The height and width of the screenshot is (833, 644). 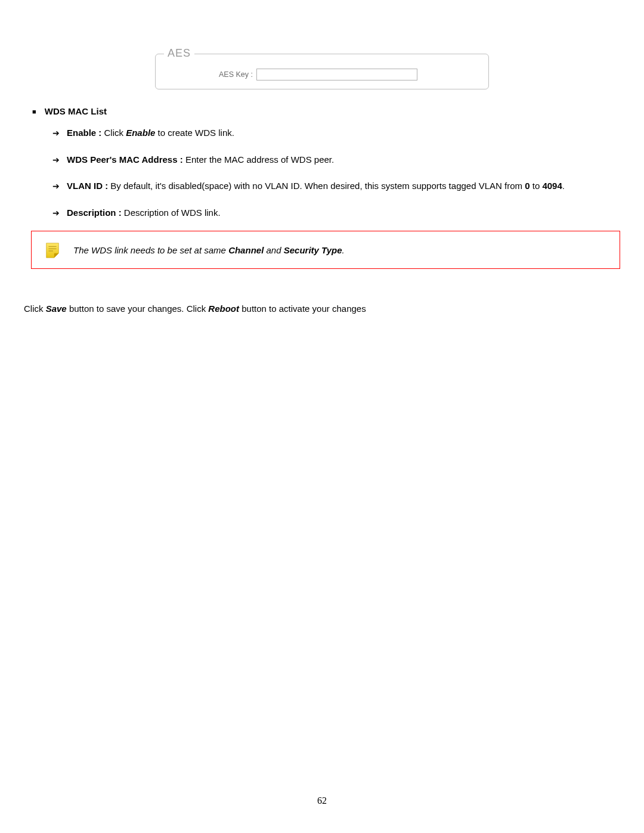 I want to click on closing-b2: Reboot, so click(x=224, y=309).